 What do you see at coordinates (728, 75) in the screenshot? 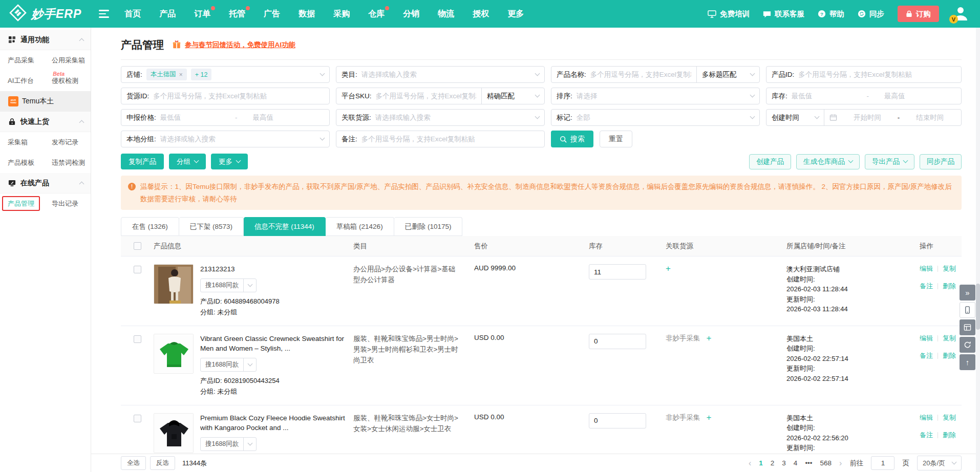
I see `match-mode-select: 多标题匹配` at bounding box center [728, 75].